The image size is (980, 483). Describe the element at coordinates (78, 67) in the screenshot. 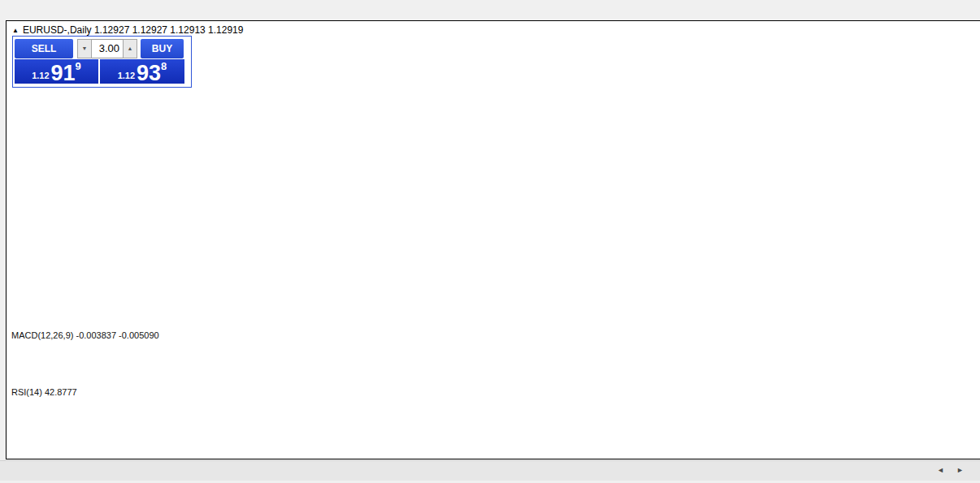

I see `sell-price-pip: 9` at that location.